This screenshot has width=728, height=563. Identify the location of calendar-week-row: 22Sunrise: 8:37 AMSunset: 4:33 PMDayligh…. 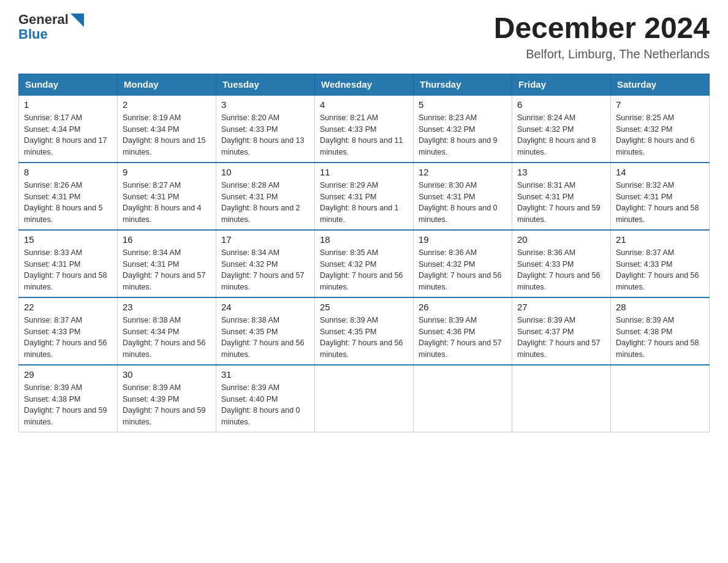
(364, 331).